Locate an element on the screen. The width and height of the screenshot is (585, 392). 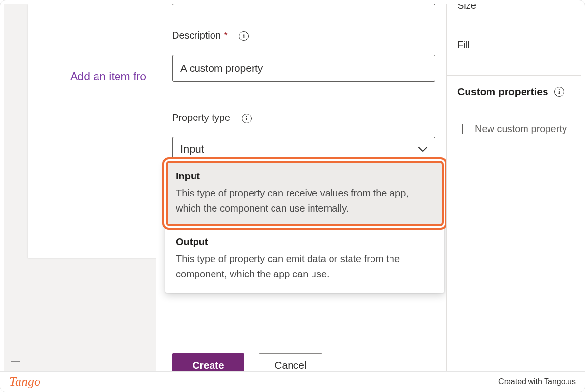
size-property-row: Size is located at coordinates (461, 8).